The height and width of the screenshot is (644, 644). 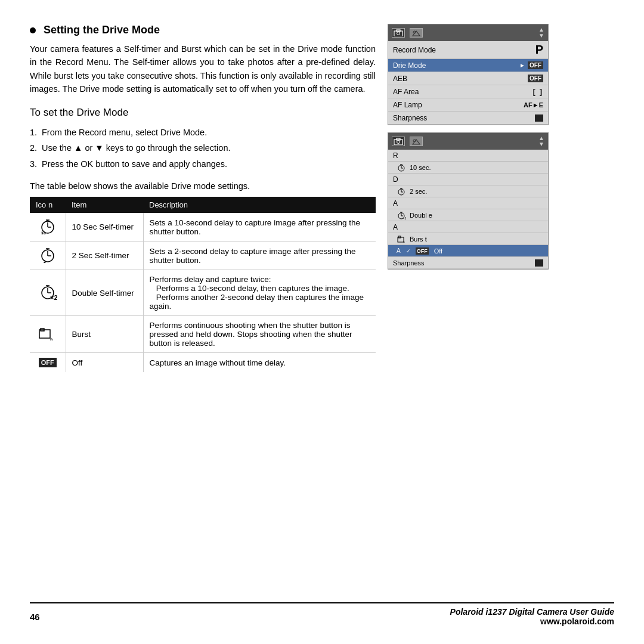 I want to click on submenu-row-burst: ₙ Burs t, so click(x=468, y=239).